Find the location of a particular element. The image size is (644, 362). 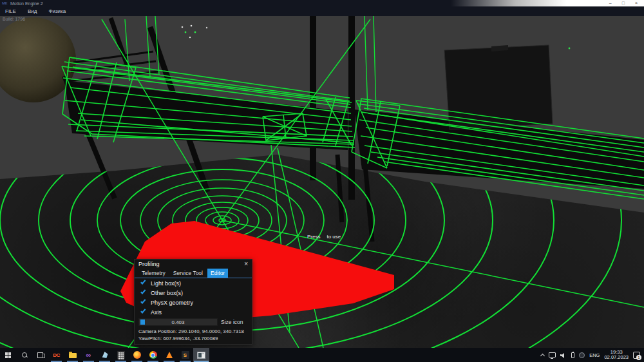

taskbar: DC ∞ S is located at coordinates (322, 355).